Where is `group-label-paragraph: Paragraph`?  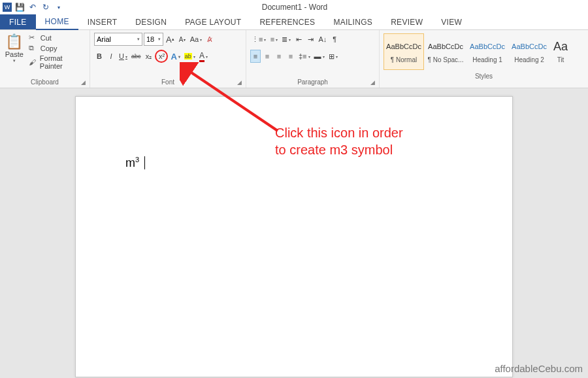
group-label-paragraph: Paragraph is located at coordinates (312, 82).